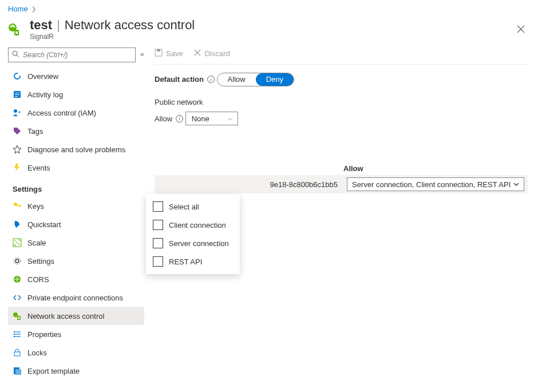 The height and width of the screenshot is (392, 538). I want to click on toggle-allow: Allow, so click(237, 80).